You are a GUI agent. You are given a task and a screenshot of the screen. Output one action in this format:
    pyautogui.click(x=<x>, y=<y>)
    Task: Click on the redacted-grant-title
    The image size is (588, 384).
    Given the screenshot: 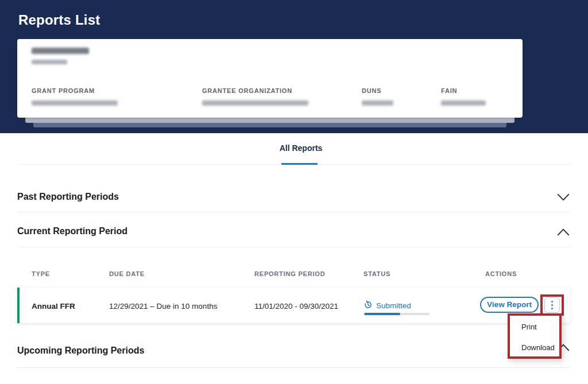 What is the action you would take?
    pyautogui.click(x=60, y=51)
    